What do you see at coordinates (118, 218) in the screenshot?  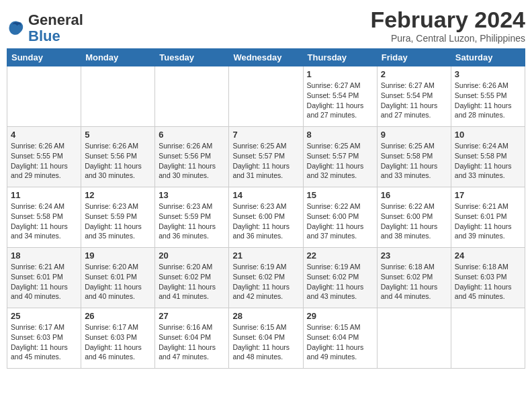 I see `calendar-cell: 12Sunrise: 6:23 AM Sunset: 5:59 PM Dayli…` at bounding box center [118, 218].